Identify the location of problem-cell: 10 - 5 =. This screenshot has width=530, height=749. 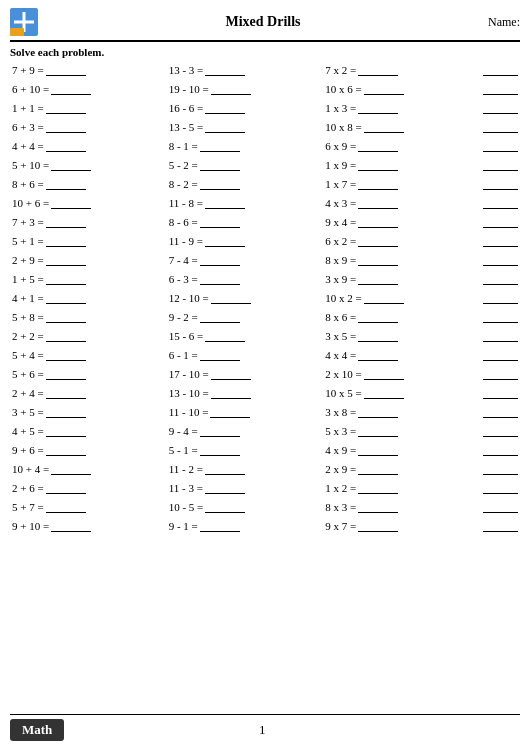
(246, 507).